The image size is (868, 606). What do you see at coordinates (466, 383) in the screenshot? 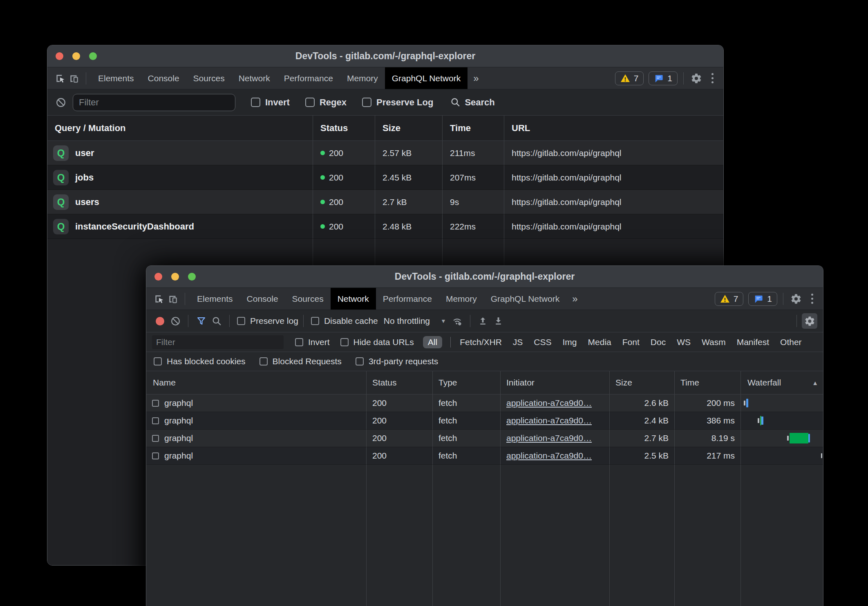
I see `column-header-type: Type` at bounding box center [466, 383].